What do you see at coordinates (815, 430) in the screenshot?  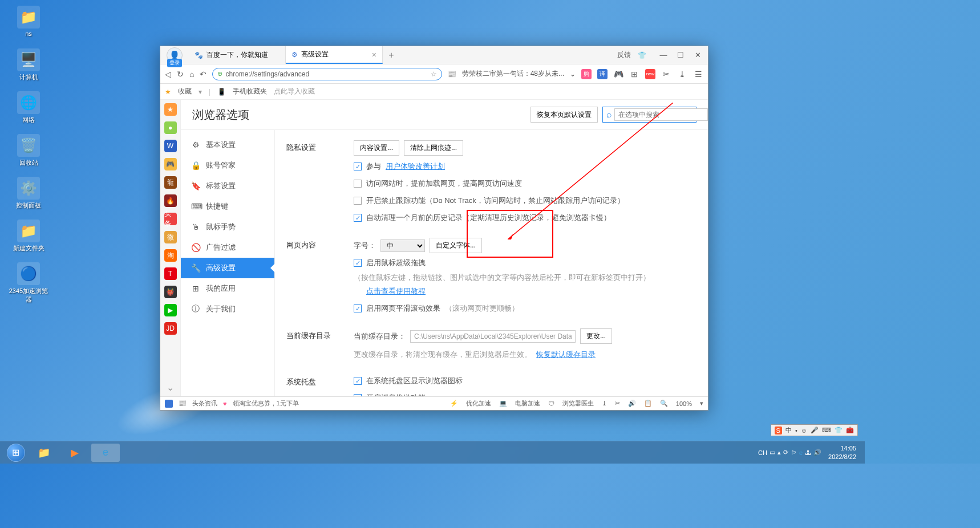 I see `ime-floating-bar: S 中 • ☺ 🎤 ⌨ 👕 🧰` at bounding box center [815, 430].